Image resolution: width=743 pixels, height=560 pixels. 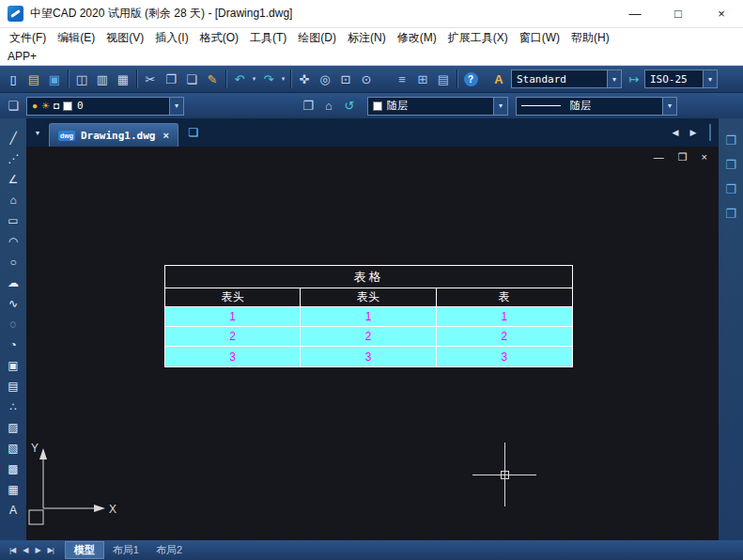 What do you see at coordinates (675, 132) in the screenshot?
I see `tab-scroll-left-icon: ◀` at bounding box center [675, 132].